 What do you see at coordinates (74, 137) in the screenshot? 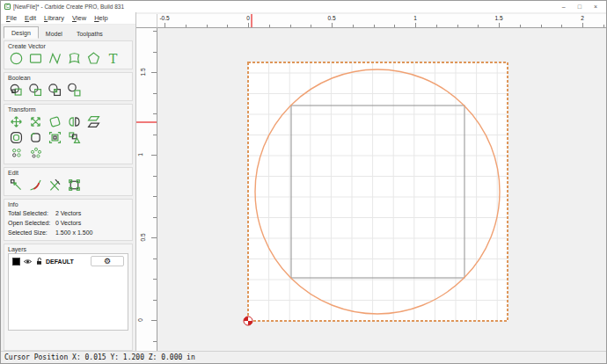
I see `align-shapes-button` at bounding box center [74, 137].